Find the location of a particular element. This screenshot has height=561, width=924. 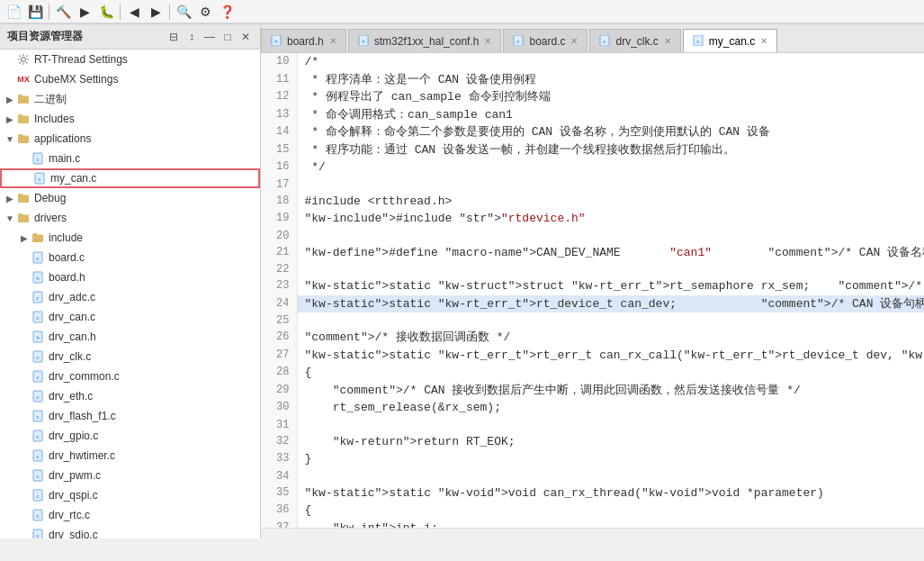

collapse-all-btn: ⊟ is located at coordinates (174, 37).